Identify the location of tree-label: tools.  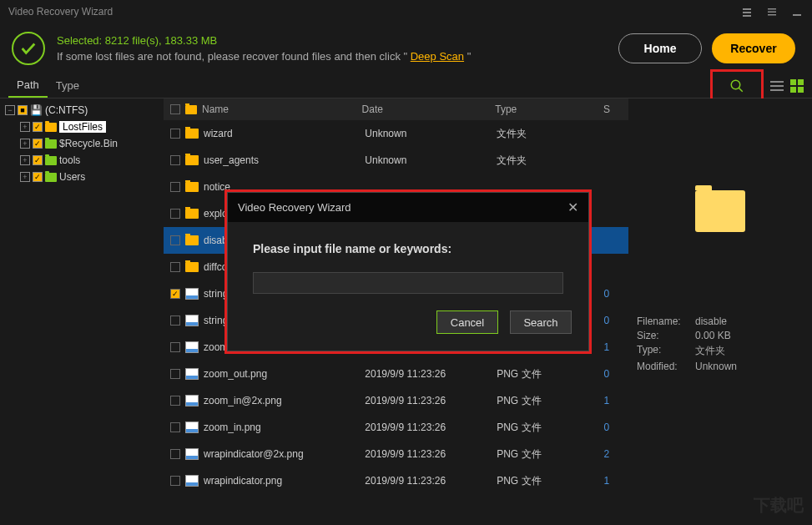
(70, 160).